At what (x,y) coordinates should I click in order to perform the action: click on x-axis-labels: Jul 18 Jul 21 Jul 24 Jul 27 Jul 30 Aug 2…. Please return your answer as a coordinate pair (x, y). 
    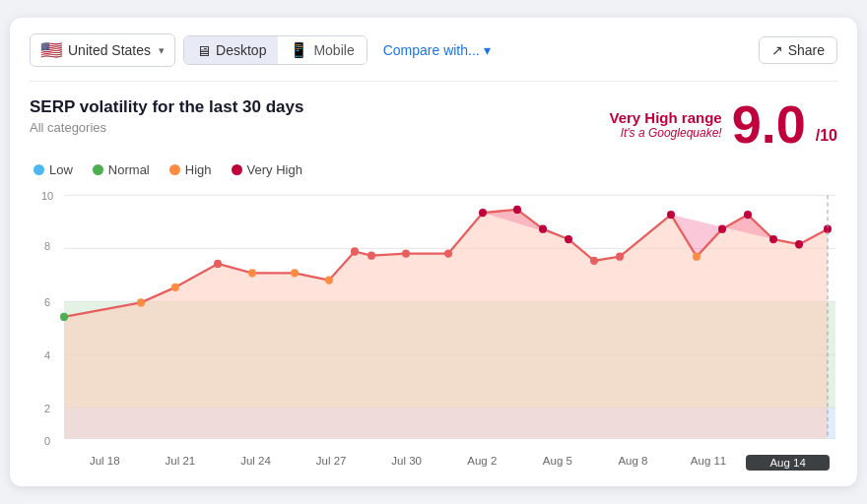
    Looking at the image, I should click on (430, 461).